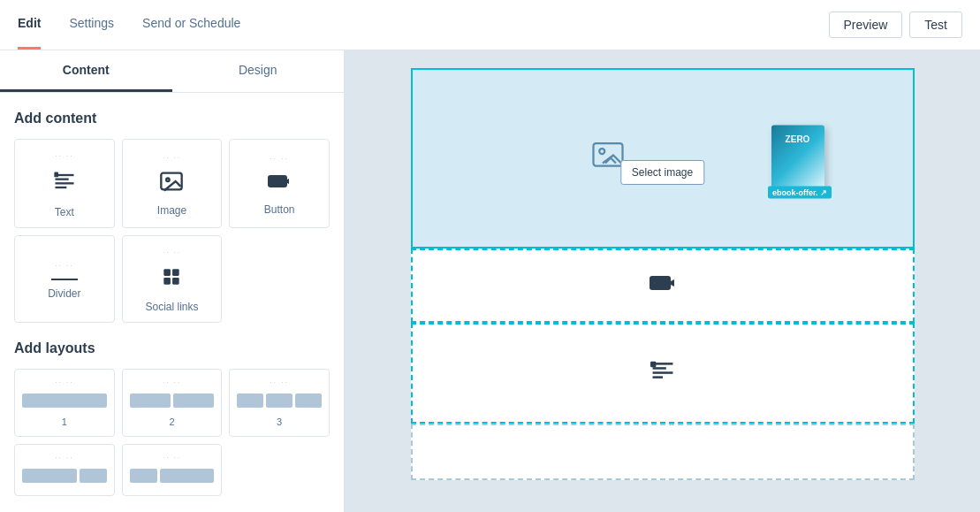  What do you see at coordinates (171, 118) in the screenshot?
I see `add-content-title: Add content` at bounding box center [171, 118].